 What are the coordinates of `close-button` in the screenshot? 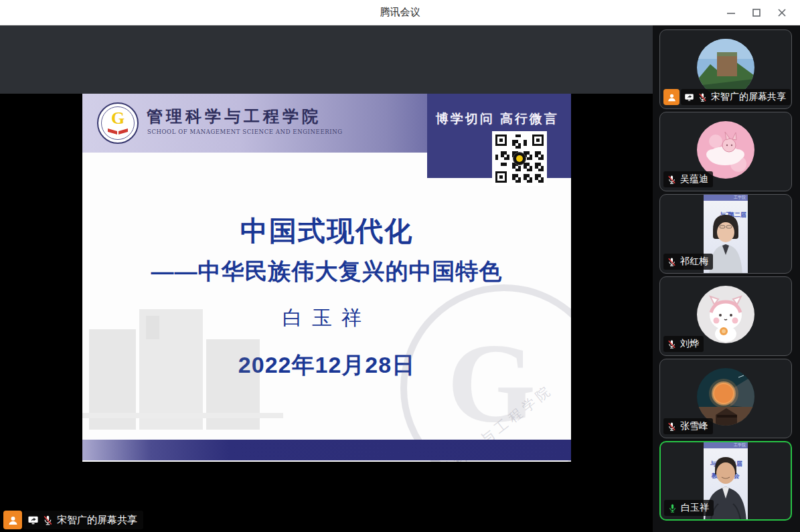 It's located at (782, 13).